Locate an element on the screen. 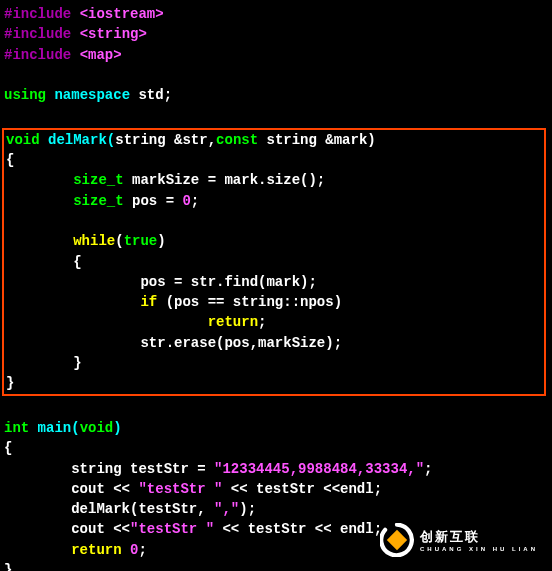 The height and width of the screenshot is (571, 552). keyword-using: using is located at coordinates (25, 95).